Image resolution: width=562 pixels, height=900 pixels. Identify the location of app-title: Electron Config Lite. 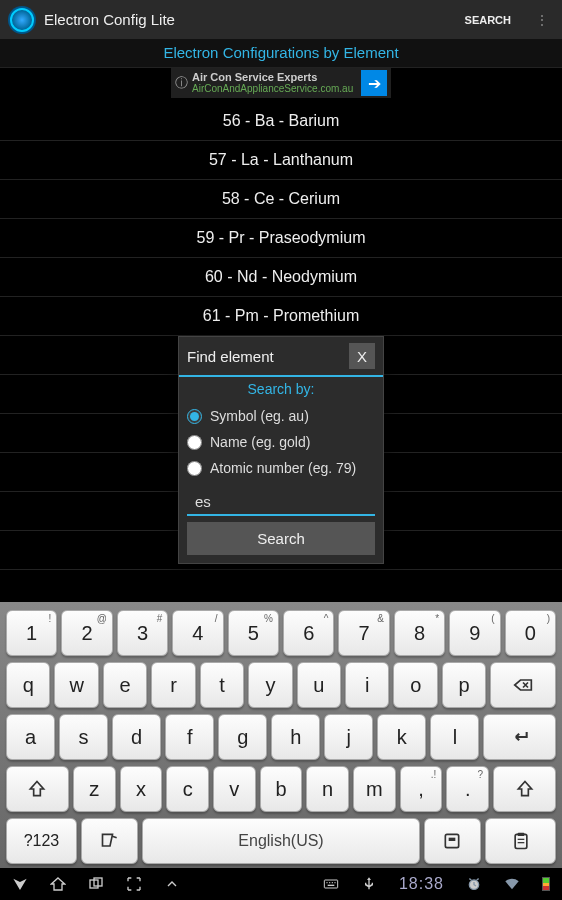
(250, 20).